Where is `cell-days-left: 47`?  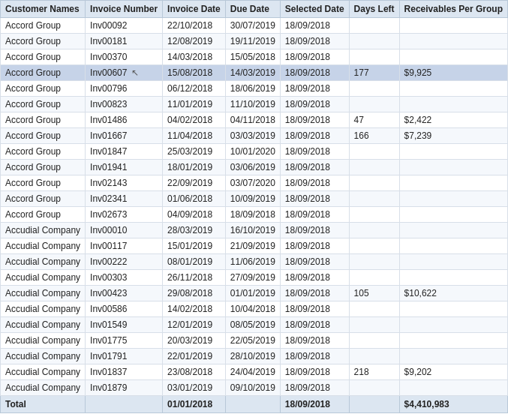 cell-days-left: 47 is located at coordinates (374, 120).